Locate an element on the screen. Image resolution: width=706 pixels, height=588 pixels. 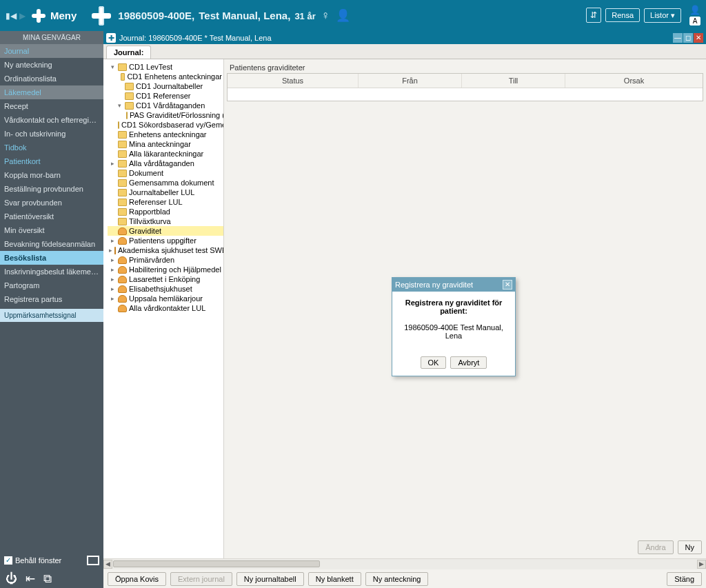
tree-node: Graviditet is located at coordinates (165, 231).